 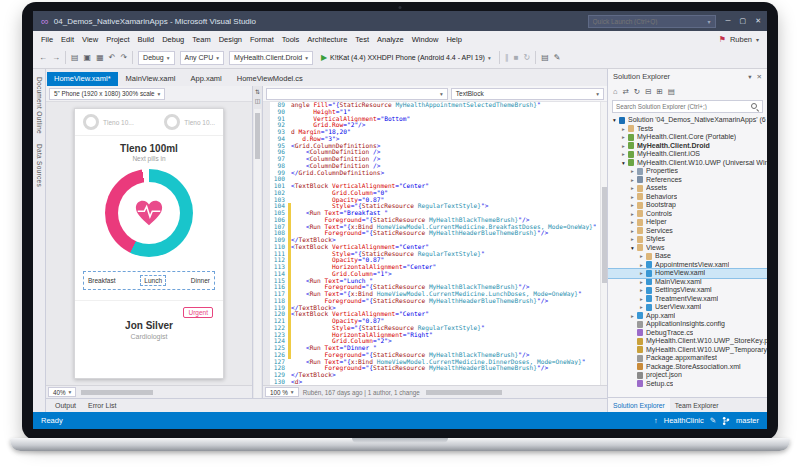 What do you see at coordinates (688, 198) in the screenshot?
I see `tree-item: ▸Behaviors` at bounding box center [688, 198].